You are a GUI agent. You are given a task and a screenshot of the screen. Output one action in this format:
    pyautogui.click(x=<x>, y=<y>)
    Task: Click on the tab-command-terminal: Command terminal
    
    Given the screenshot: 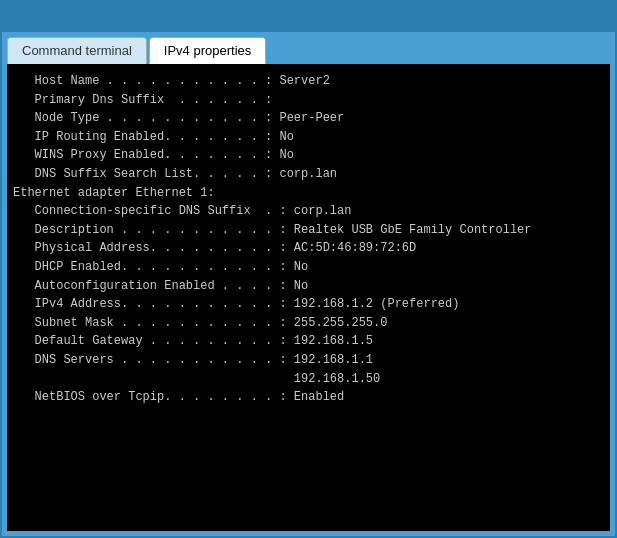 What is the action you would take?
    pyautogui.click(x=77, y=50)
    